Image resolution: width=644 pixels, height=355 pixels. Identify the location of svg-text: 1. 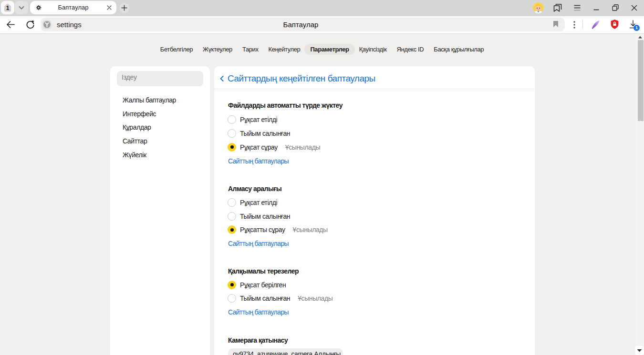
(8, 8).